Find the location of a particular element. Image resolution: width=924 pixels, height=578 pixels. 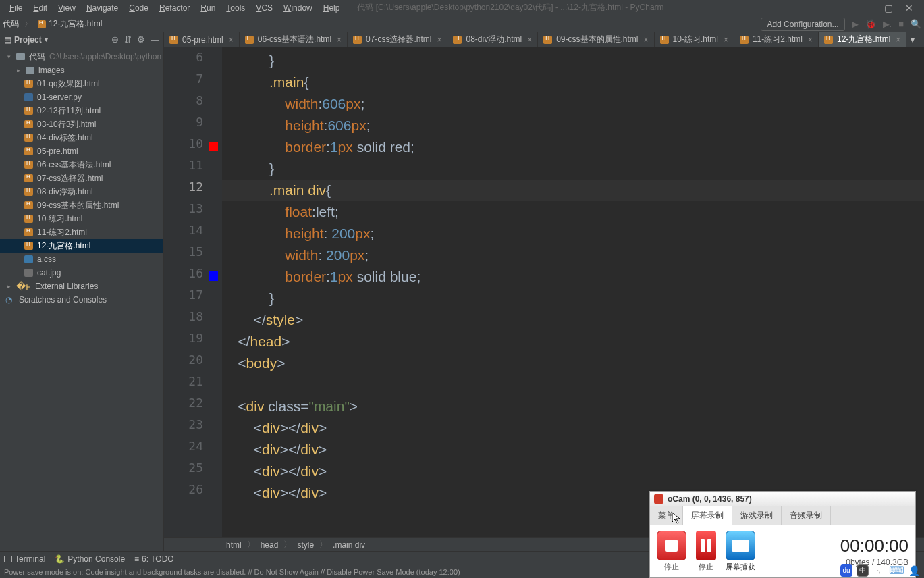

ocam-stop-button: 停止 is located at coordinates (672, 551).